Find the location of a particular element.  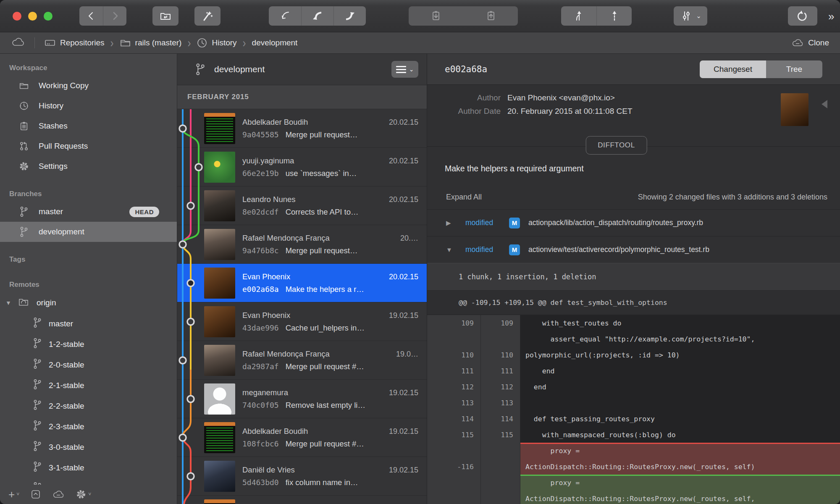

remote-branch-3-0-stable: 3-0-stable is located at coordinates (88, 447).